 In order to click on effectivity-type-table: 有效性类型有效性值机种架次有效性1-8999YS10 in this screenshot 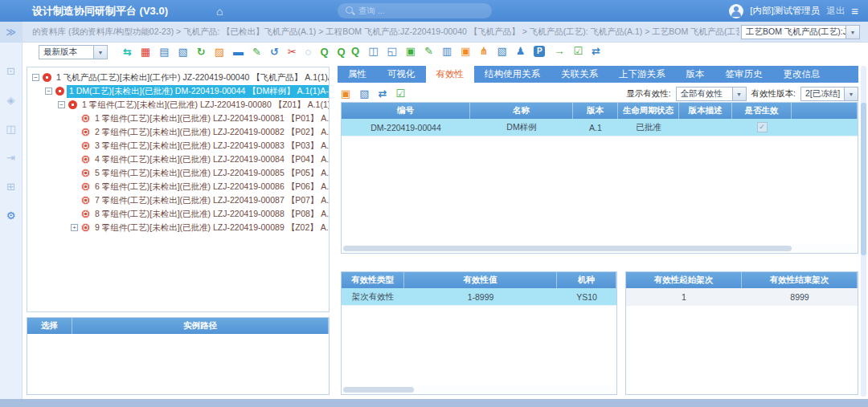, I will do `click(479, 333)`.